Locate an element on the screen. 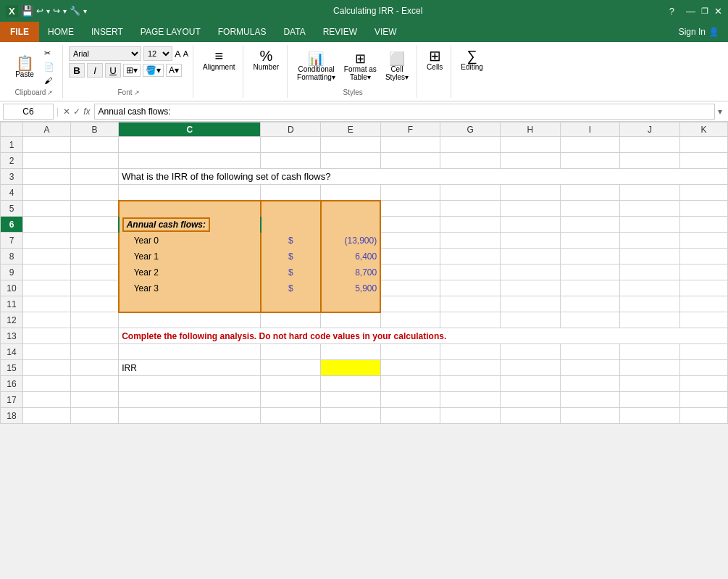  cell-f14 is located at coordinates (410, 352).